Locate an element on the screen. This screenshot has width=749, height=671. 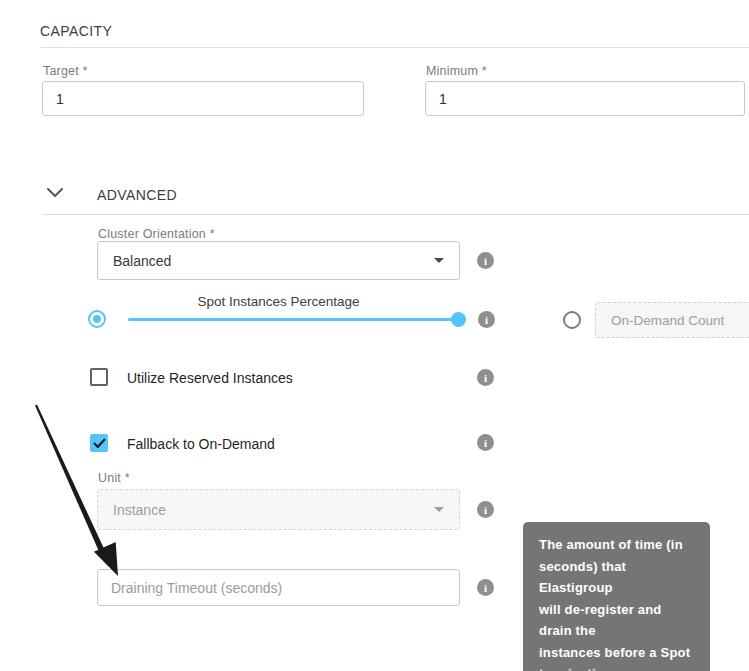
capacity-section-title: CAPACITY is located at coordinates (76, 31).